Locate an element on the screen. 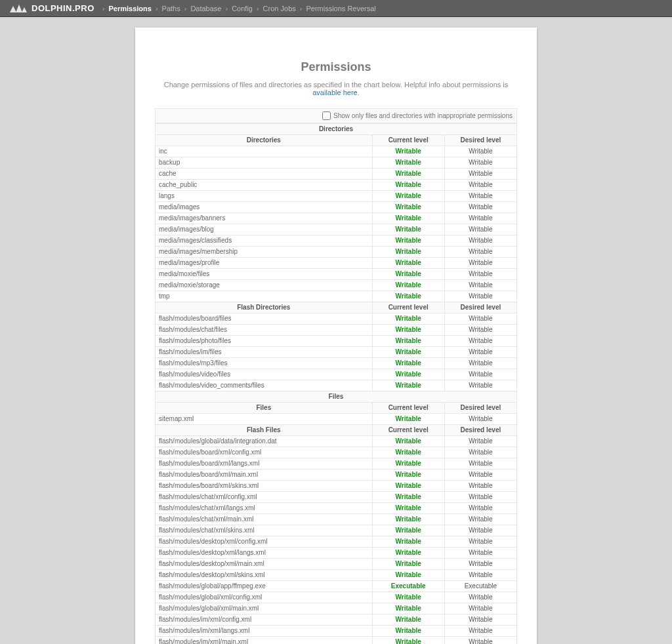 The width and height of the screenshot is (672, 644). table-row: media/images/membershipWritableWritable is located at coordinates (336, 252).